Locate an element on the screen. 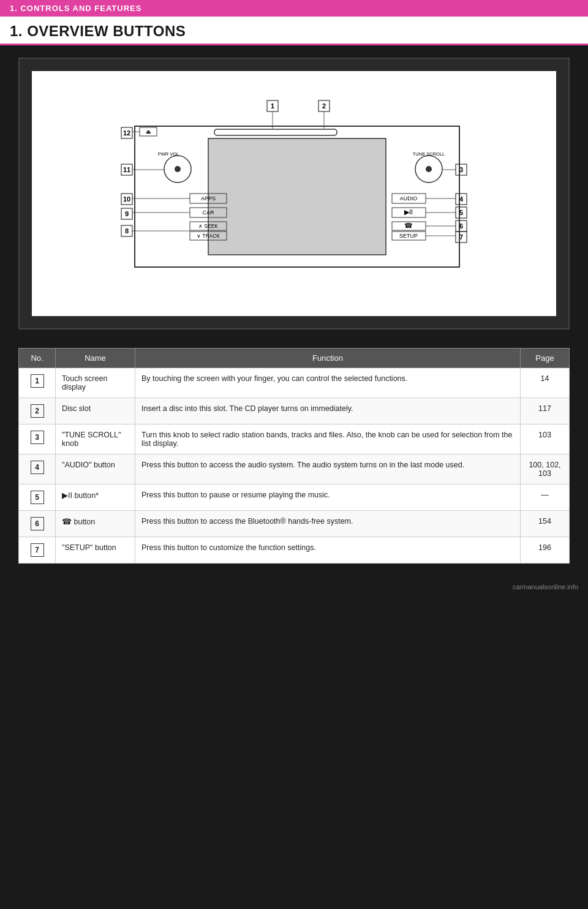  table-cell-name: "TUNE SCROLL" knob is located at coordinates (96, 440).